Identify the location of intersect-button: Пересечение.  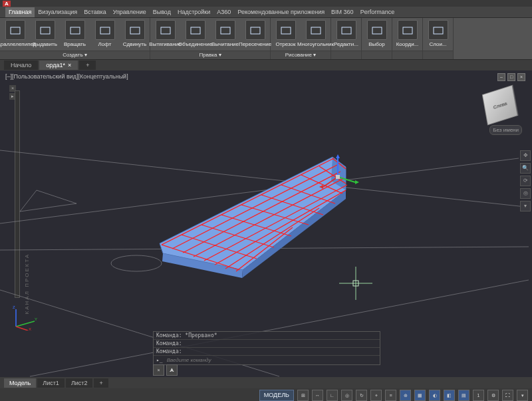
(255, 35).